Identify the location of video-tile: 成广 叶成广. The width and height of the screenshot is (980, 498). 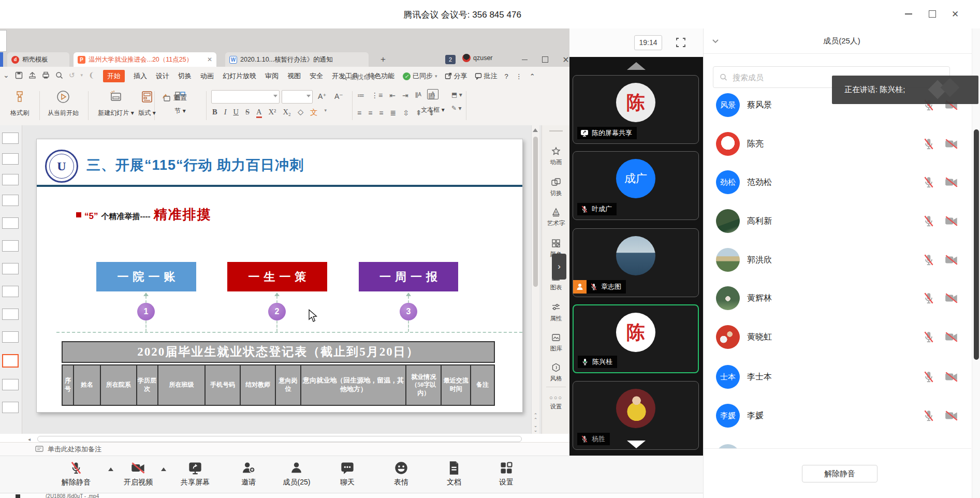
(636, 185).